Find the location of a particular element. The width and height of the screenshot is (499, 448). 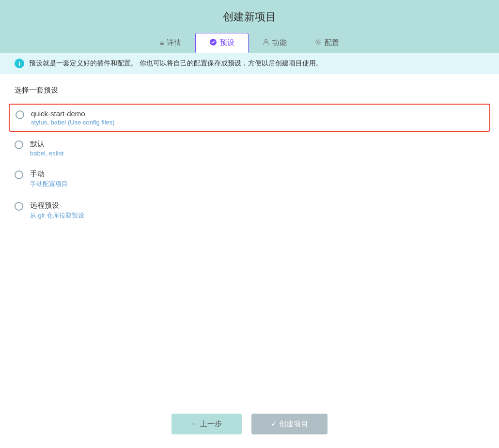

tab-config-label: 配置 is located at coordinates (332, 43).